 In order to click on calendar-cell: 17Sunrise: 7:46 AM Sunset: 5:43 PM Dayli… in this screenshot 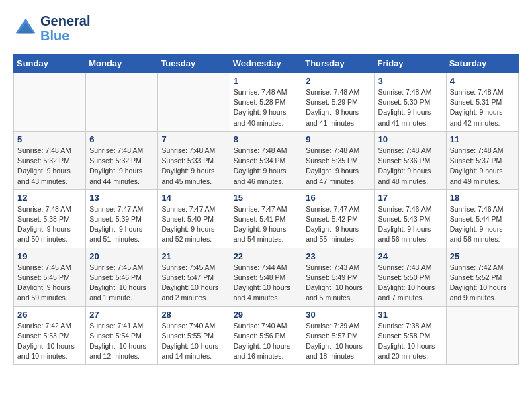, I will do `click(410, 219)`.